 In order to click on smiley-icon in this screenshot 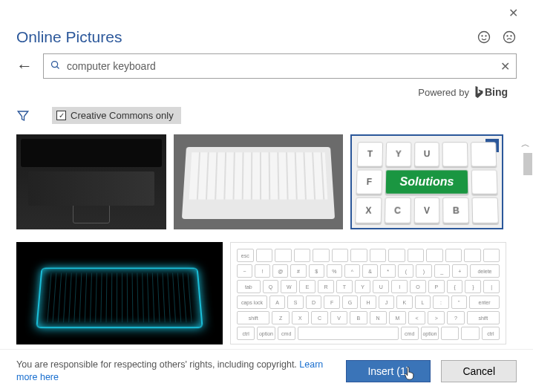, I will do `click(484, 37)`.